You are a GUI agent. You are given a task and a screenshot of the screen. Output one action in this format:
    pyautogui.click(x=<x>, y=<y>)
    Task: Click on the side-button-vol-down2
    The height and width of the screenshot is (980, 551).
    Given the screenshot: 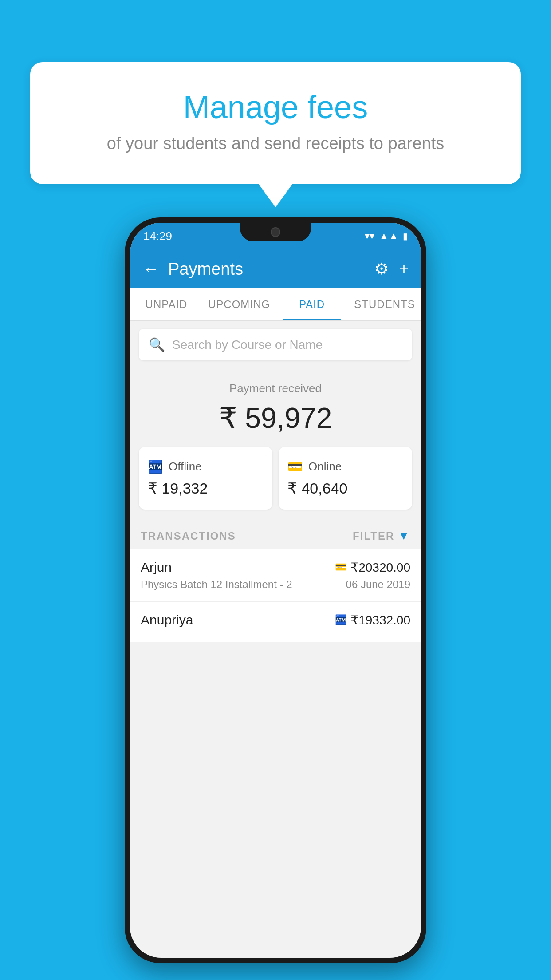 What is the action you would take?
    pyautogui.click(x=125, y=459)
    